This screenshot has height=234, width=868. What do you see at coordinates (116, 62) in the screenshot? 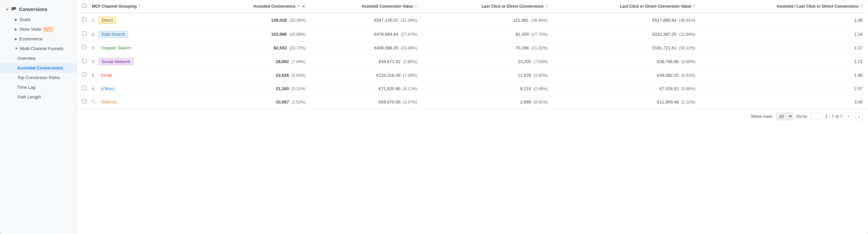
I see `channel-tag: Social Network` at bounding box center [116, 62].